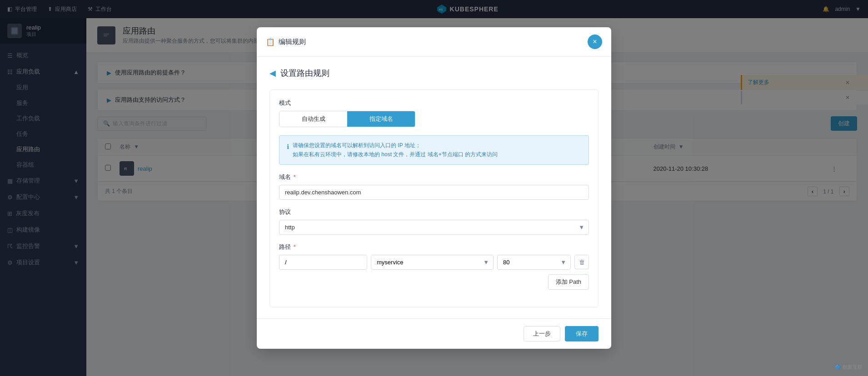  What do you see at coordinates (434, 282) in the screenshot?
I see `add-path-row: 添加 Path` at bounding box center [434, 282].